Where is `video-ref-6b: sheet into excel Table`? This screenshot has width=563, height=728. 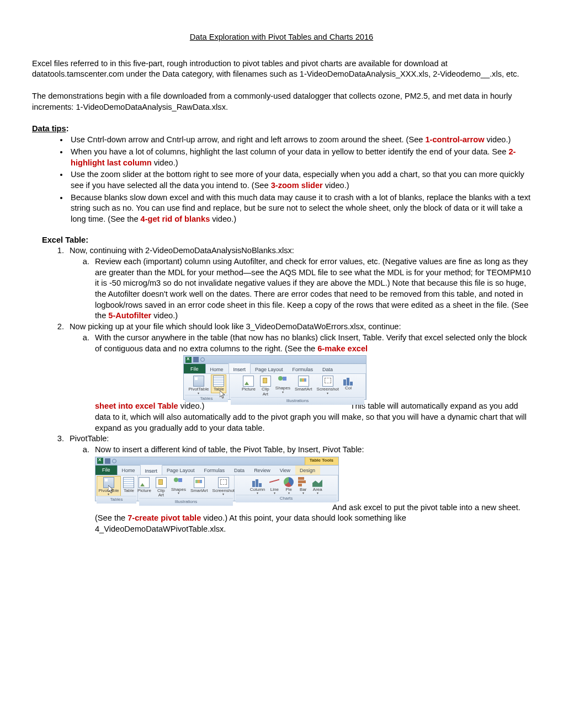 video-ref-6b: sheet into excel Table is located at coordinates (137, 406).